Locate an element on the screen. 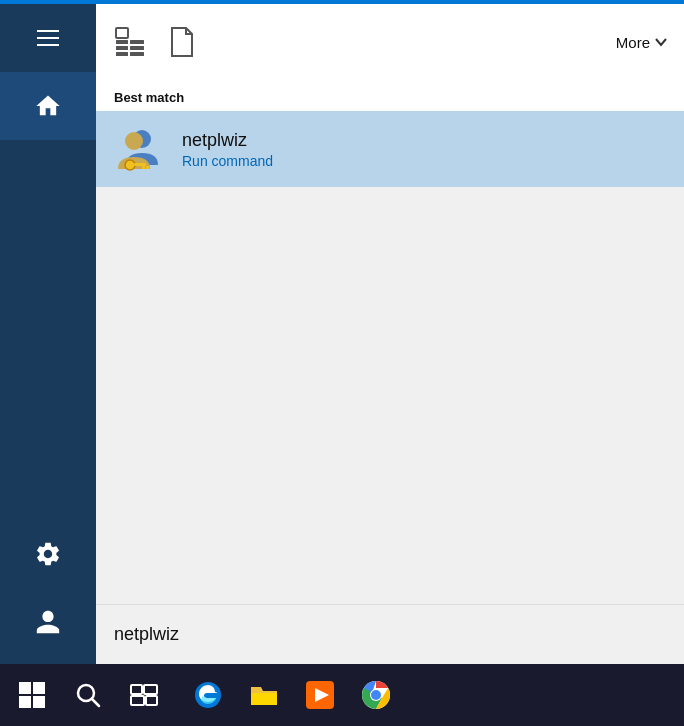 This screenshot has width=684, height=726. taskbar is located at coordinates (342, 695).